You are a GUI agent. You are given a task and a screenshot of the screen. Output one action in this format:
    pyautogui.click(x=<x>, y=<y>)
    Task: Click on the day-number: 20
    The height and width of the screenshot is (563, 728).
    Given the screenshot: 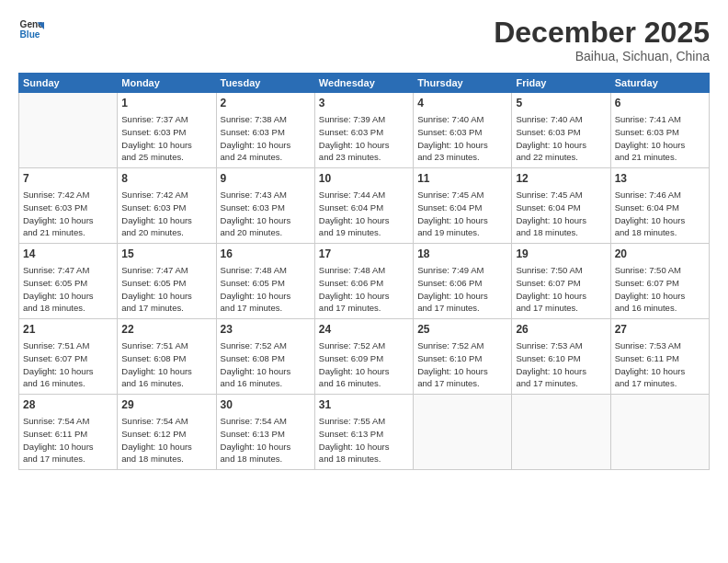 What is the action you would take?
    pyautogui.click(x=660, y=254)
    